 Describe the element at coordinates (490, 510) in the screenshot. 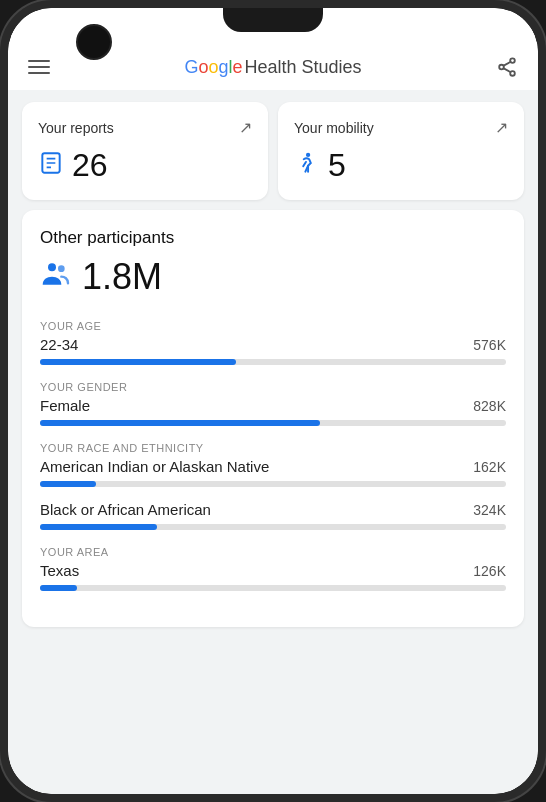

I see `race-count-2: 324K` at that location.